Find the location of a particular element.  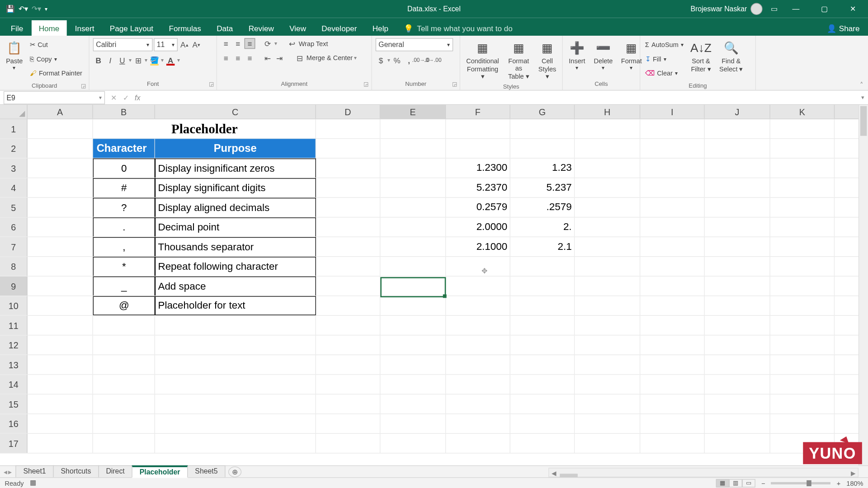

fx-icon: fx is located at coordinates (137, 97).